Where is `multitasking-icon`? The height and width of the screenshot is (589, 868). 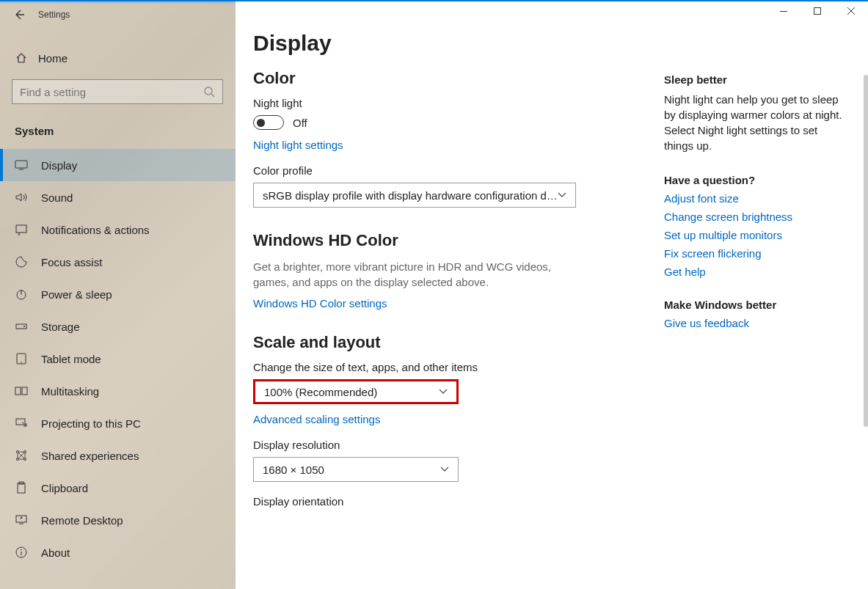 multitasking-icon is located at coordinates (21, 391).